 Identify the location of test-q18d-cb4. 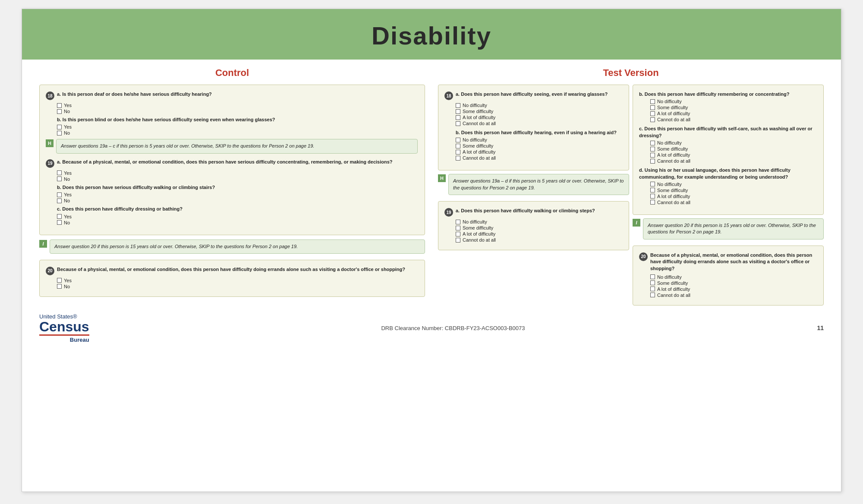
(652, 202).